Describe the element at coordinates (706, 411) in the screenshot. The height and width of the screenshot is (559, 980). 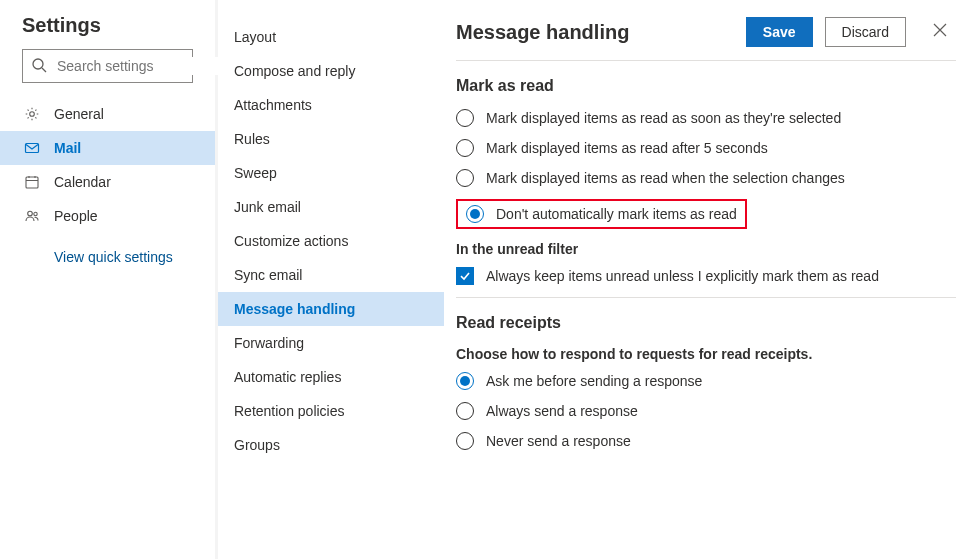
I see `read-receipts-option-always: Always send a response` at that location.